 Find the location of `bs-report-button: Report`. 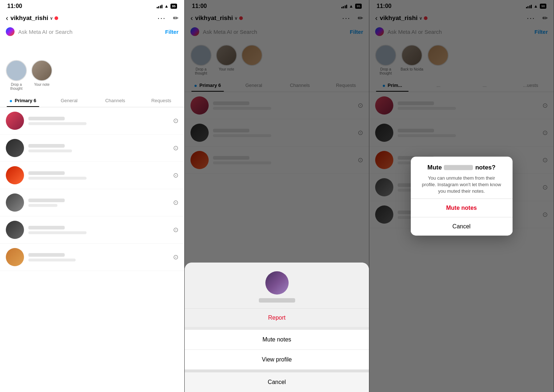

bs-report-button: Report is located at coordinates (277, 318).